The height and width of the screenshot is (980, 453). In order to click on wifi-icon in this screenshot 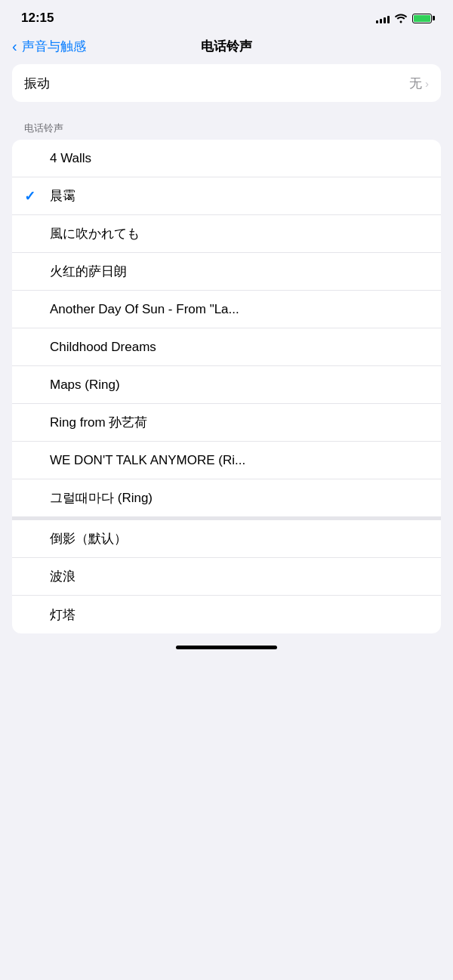, I will do `click(401, 18)`.